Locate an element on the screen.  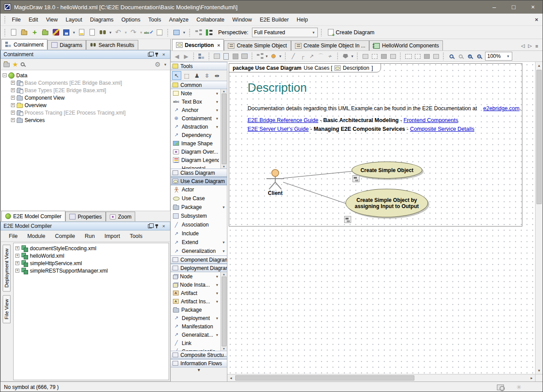
transform-dropdown-icon: ▾ is located at coordinates (184, 32).